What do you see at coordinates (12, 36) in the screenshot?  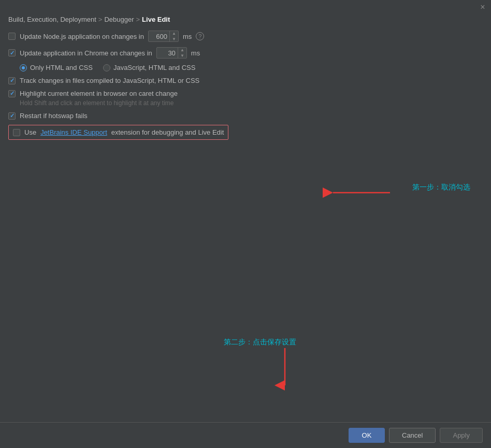 I see `update-nodejs-checkbox` at bounding box center [12, 36].